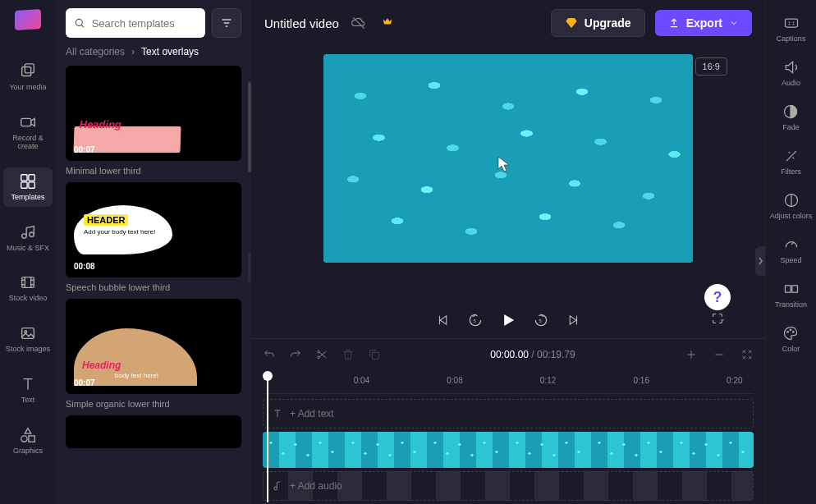 The height and width of the screenshot is (504, 816). Describe the element at coordinates (571, 23) in the screenshot. I see `diamond-icon` at that location.